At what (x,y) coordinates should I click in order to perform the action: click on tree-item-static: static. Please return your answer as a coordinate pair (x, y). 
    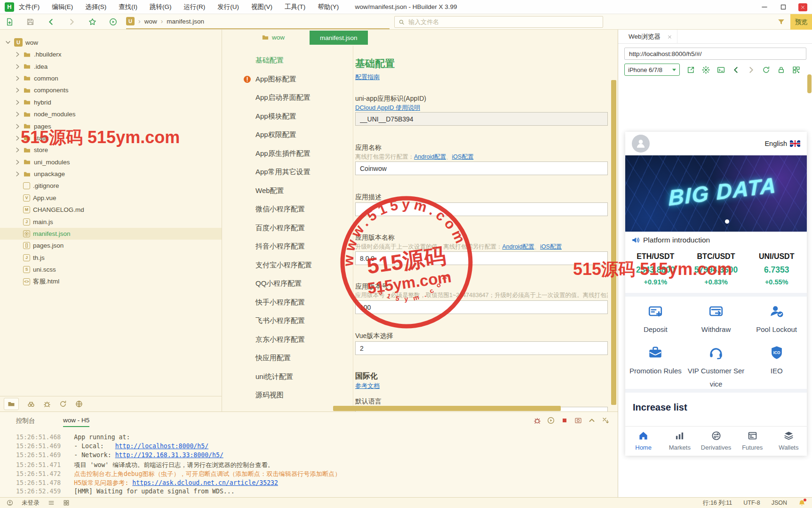
    Looking at the image, I should click on (111, 138).